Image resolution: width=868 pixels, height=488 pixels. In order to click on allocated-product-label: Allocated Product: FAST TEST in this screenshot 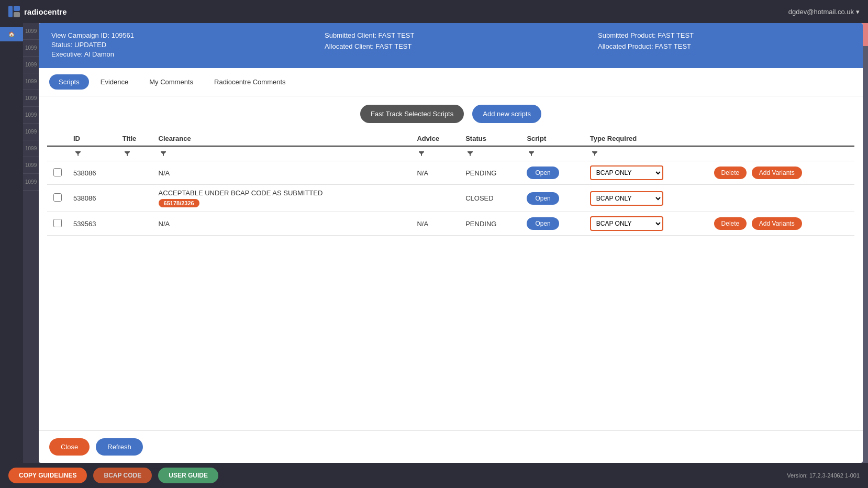, I will do `click(724, 46)`.